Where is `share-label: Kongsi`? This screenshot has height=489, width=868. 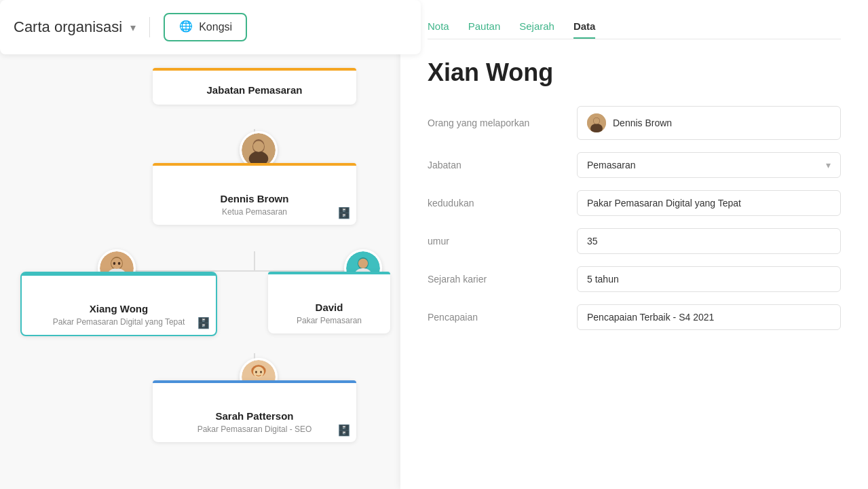 share-label: Kongsi is located at coordinates (216, 27).